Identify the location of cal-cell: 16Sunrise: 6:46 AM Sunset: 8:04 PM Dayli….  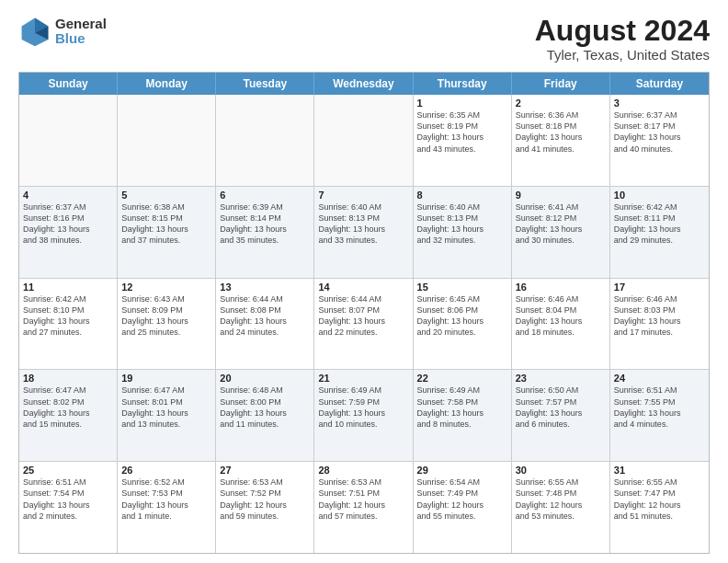
(561, 324).